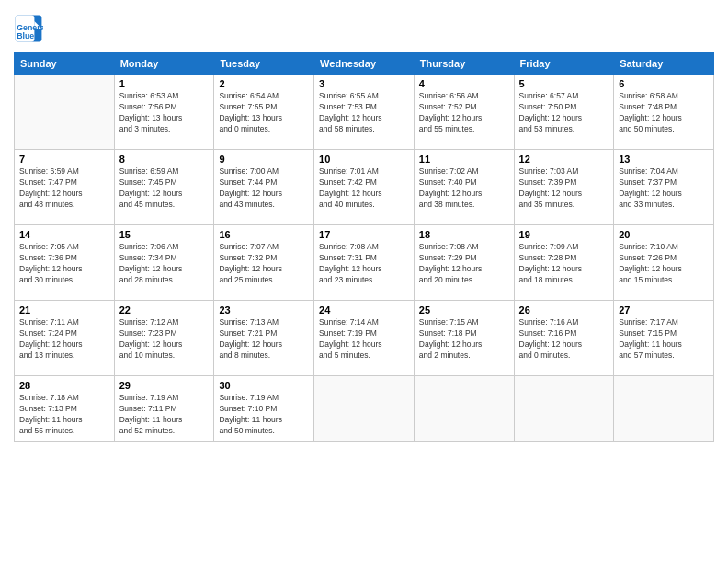 This screenshot has height=563, width=728. What do you see at coordinates (265, 263) in the screenshot?
I see `calendar-cell: 16Sunrise: 7:07 AMSunset: 7:32 PMDayligh…` at bounding box center [265, 263].